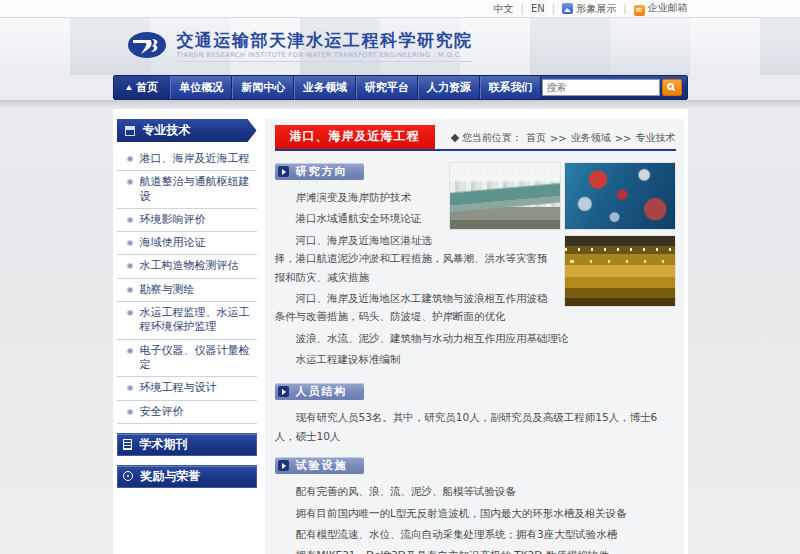 The image size is (800, 554). Describe the element at coordinates (400, 46) in the screenshot. I see `header-band: 交通运输部天津水运工程科学研究院 TIANJIN RESEARCH INSTIT…` at that location.